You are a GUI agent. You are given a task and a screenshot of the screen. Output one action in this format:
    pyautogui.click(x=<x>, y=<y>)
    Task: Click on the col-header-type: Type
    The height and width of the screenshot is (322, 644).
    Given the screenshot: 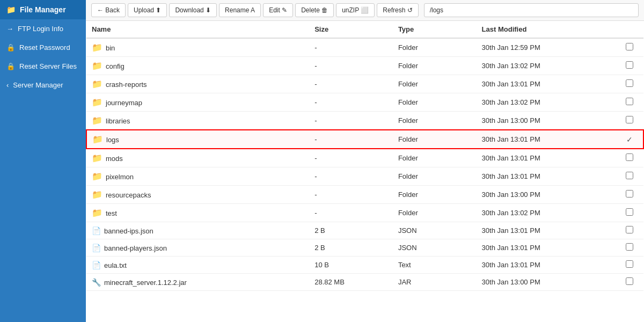 What is the action you would take?
    pyautogui.click(x=435, y=30)
    